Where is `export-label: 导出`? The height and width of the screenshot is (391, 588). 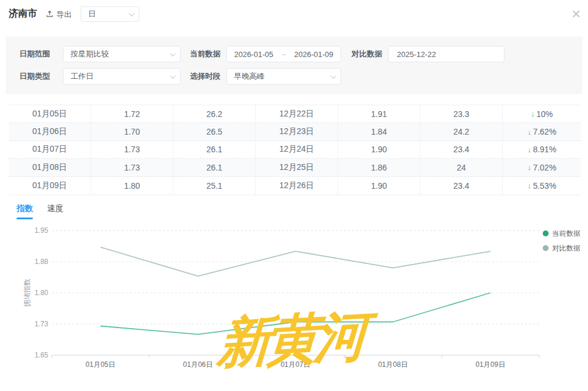
export-label: 导出 is located at coordinates (64, 15).